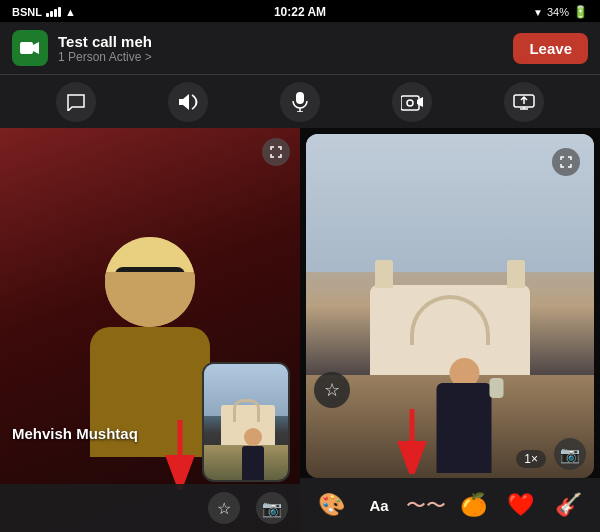 This screenshot has height=532, width=600. I want to click on camera-flip-button, so click(412, 102).